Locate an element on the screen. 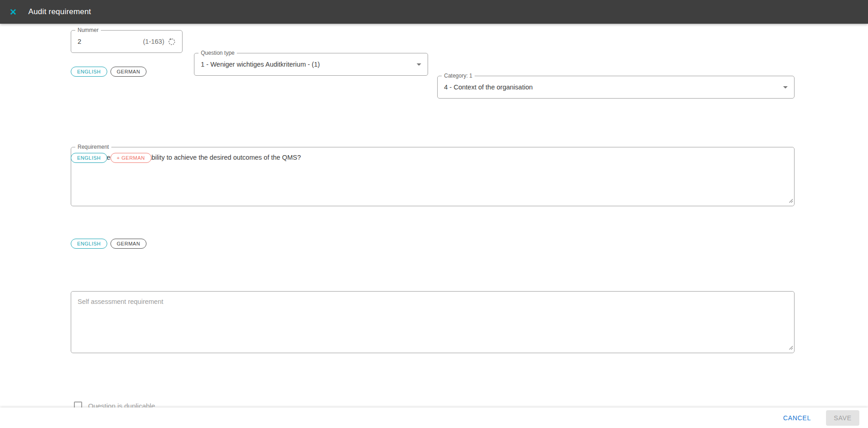 The image size is (868, 428). question-type-select: Question type 1 - Weniger wichtiges Audi… is located at coordinates (311, 64).